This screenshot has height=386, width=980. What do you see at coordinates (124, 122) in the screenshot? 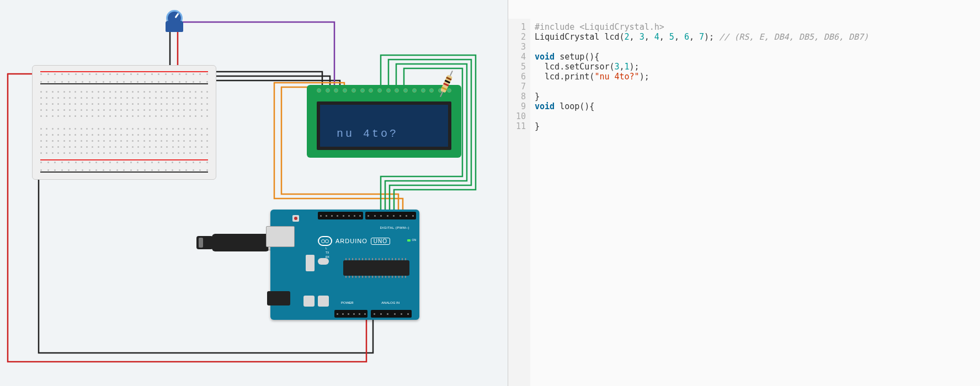
I see `breadboard` at bounding box center [124, 122].